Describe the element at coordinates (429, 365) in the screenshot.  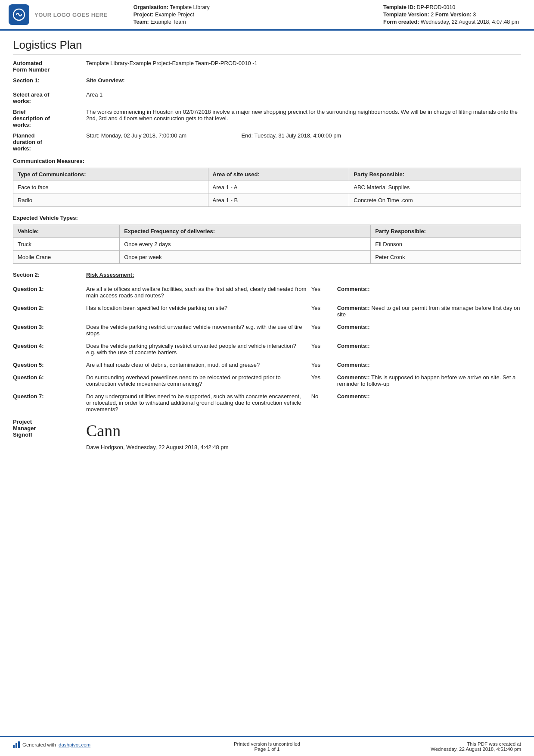
I see `qa-comments-5: Comments::` at that location.